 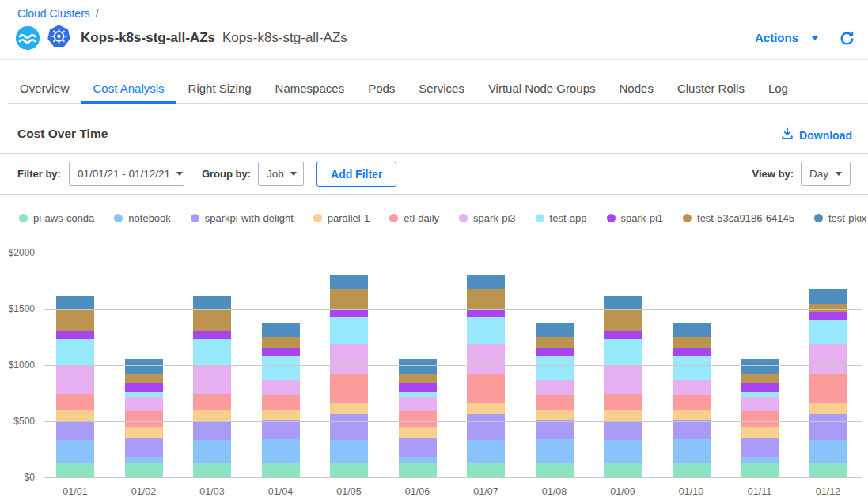 I want to click on tab-log: Log, so click(x=779, y=89).